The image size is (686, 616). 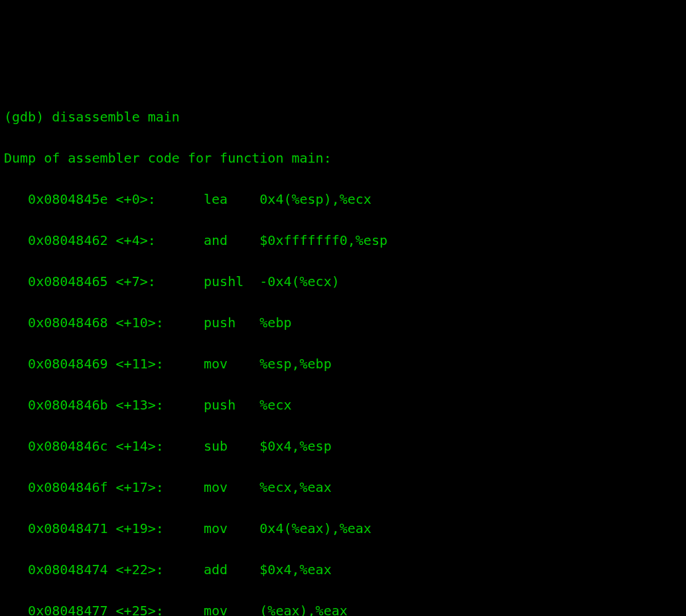 What do you see at coordinates (136, 281) in the screenshot?
I see `asm-offset: <+7>:` at bounding box center [136, 281].